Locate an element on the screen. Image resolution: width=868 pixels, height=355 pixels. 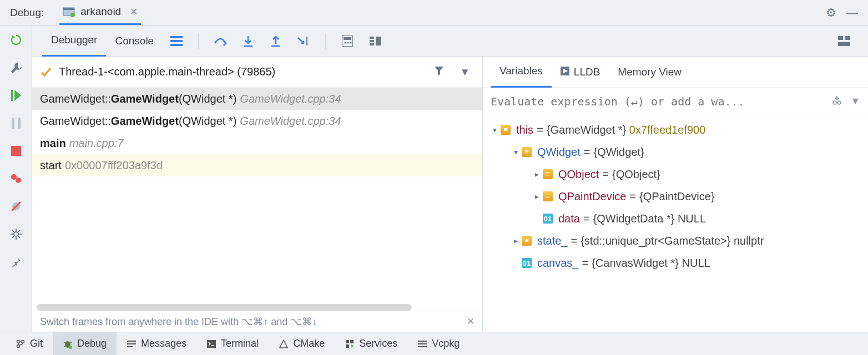
tool-services: Services is located at coordinates (371, 344).